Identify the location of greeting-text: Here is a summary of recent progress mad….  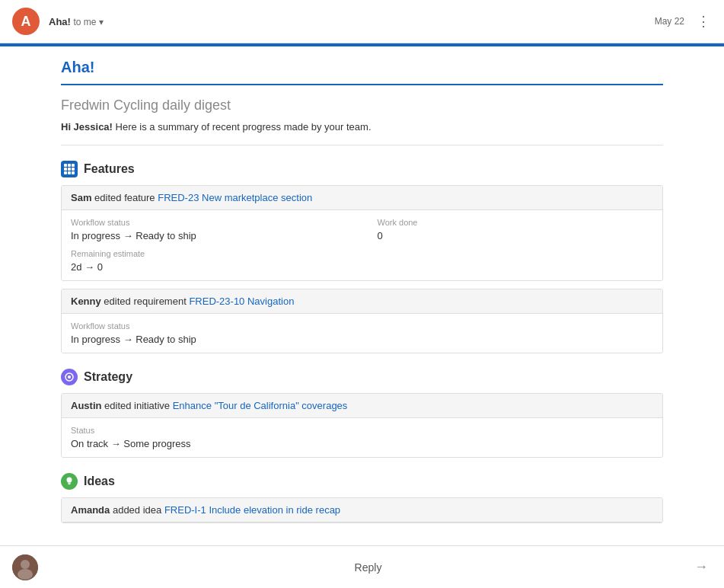
(242, 126).